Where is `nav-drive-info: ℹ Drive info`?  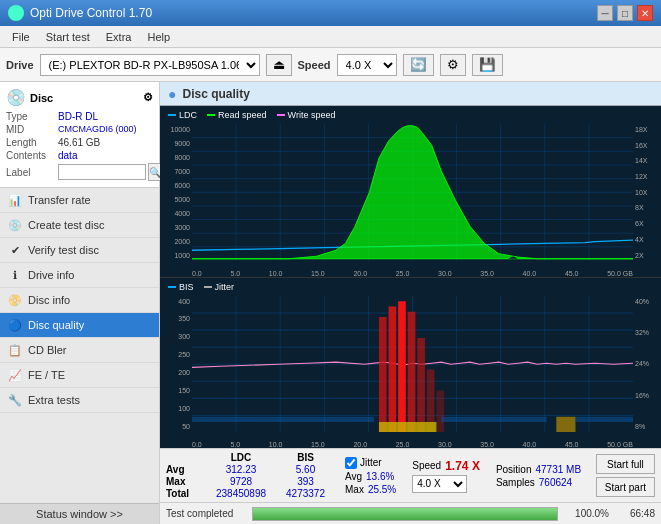
nav-drive-info: ℹ Drive info is located at coordinates (80, 276).